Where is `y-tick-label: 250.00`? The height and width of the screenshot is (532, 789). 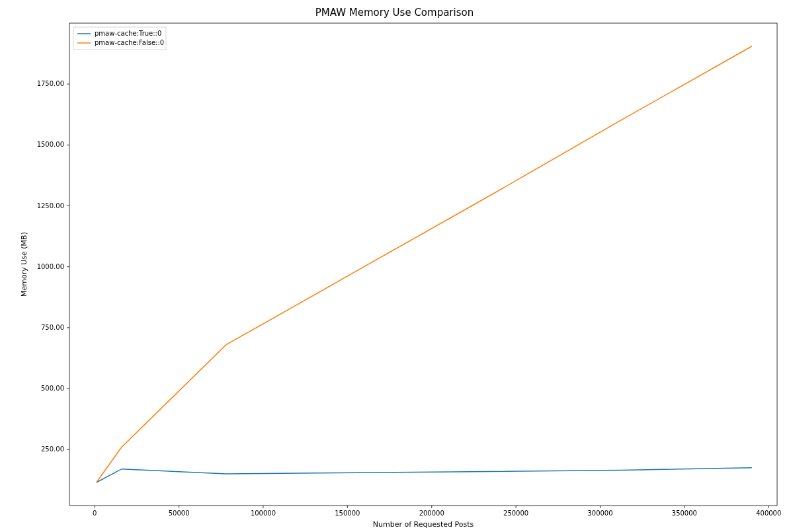 y-tick-label: 250.00 is located at coordinates (53, 449).